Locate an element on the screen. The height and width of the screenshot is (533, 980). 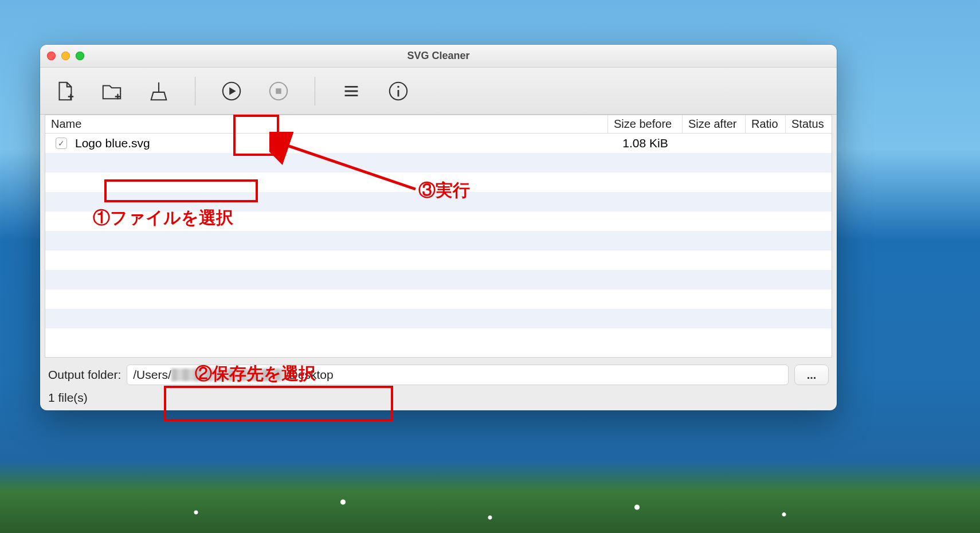
output-path-redacted is located at coordinates (229, 375).